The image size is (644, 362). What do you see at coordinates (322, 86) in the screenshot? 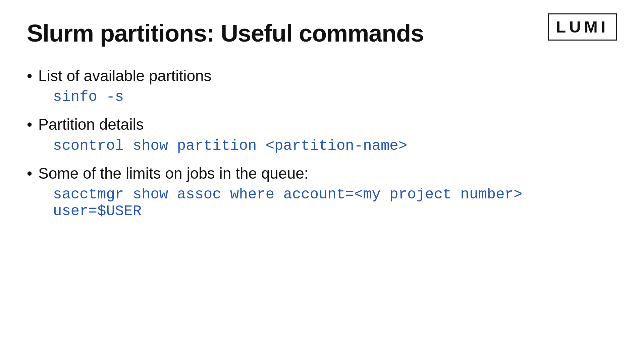
I see `bullet-item-1: • List of available partitions sinfo -s` at bounding box center [322, 86].